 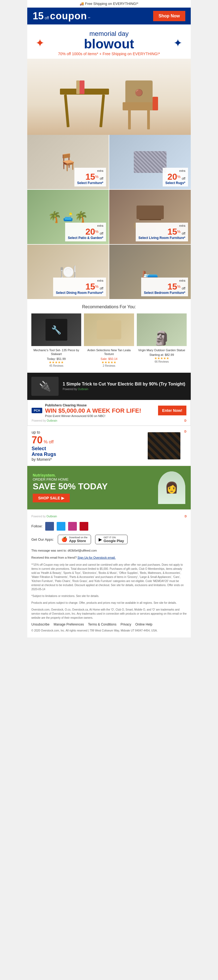 What do you see at coordinates (101, 178) in the screenshot?
I see `furniture-off: off` at bounding box center [101, 178].